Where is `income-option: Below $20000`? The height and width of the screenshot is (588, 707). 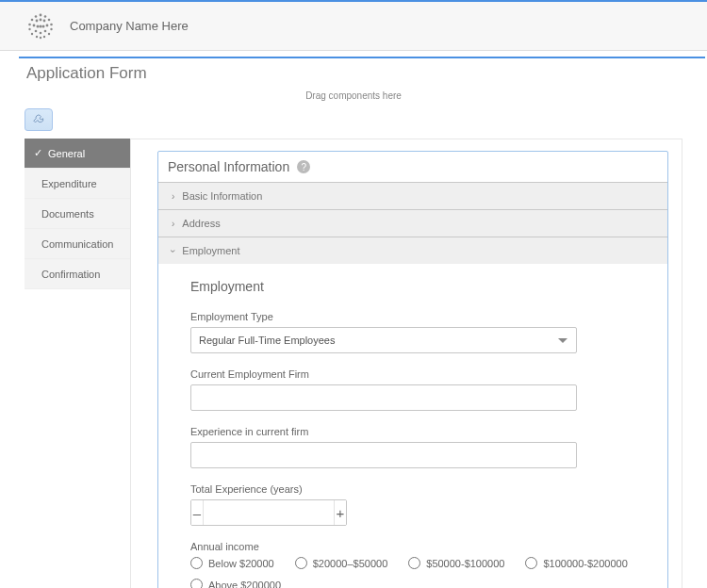
income-option: Below $20000 is located at coordinates (232, 564).